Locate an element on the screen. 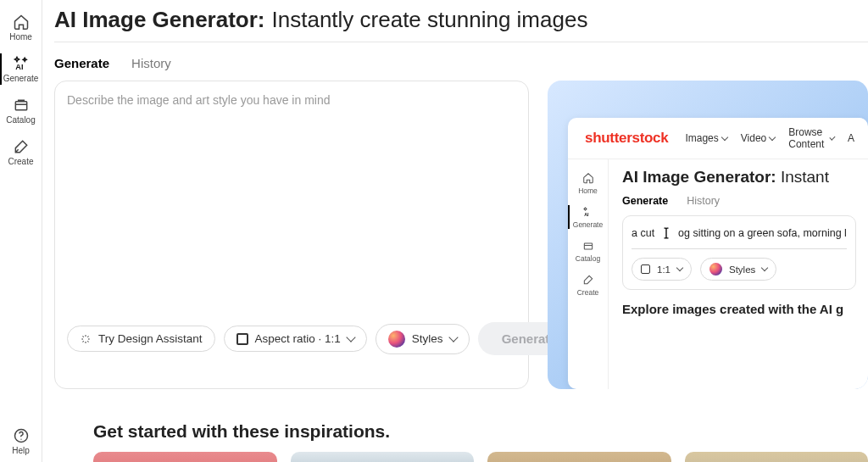 The image size is (868, 462). preview-tab-history: History is located at coordinates (704, 201).